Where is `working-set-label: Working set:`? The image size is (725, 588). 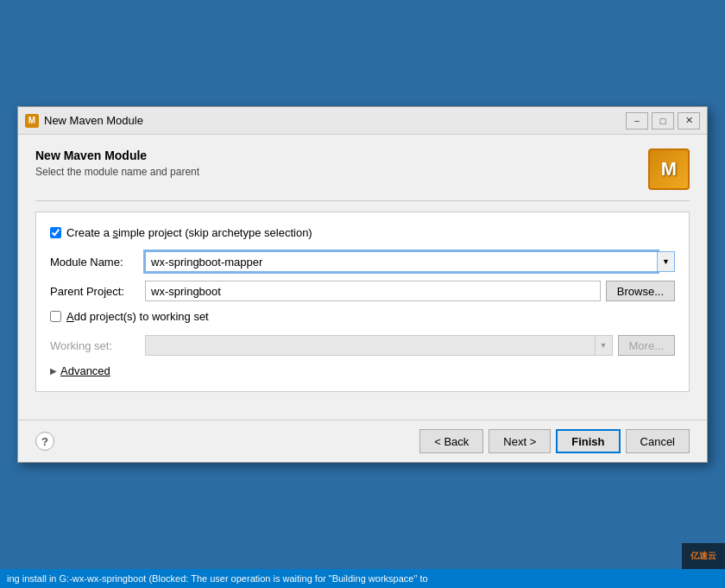 working-set-label: Working set: is located at coordinates (98, 345).